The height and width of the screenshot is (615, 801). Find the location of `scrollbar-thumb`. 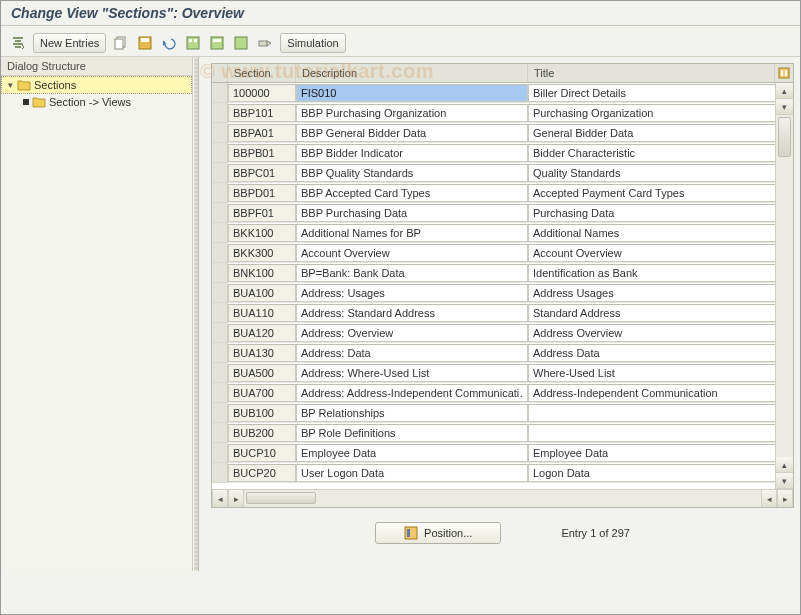

scrollbar-thumb is located at coordinates (281, 498).